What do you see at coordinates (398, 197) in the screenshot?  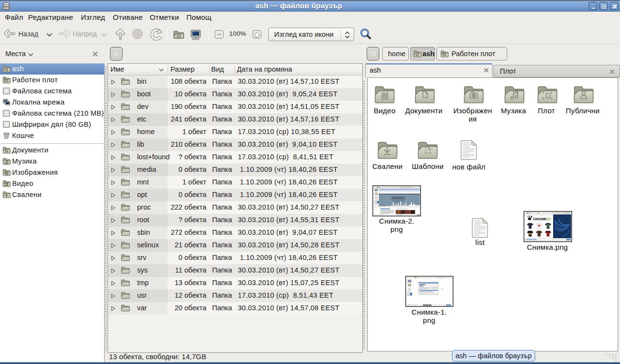 I see `svg-text: GUADEC` at bounding box center [398, 197].